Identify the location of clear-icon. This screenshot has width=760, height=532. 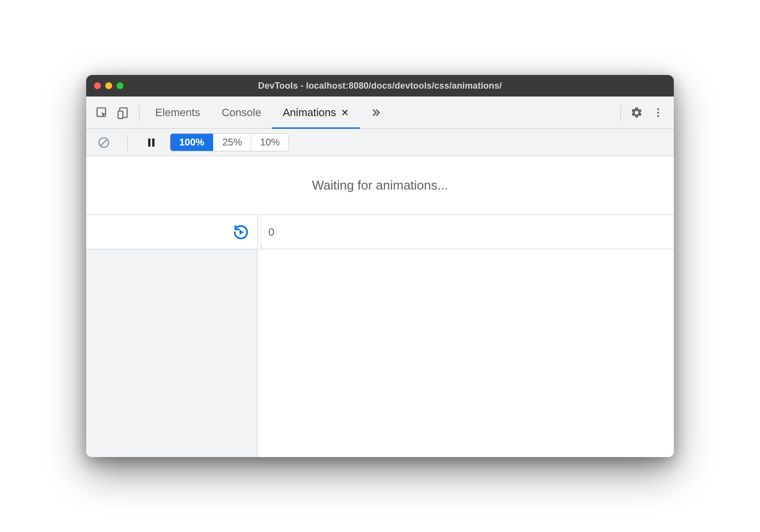
(104, 143).